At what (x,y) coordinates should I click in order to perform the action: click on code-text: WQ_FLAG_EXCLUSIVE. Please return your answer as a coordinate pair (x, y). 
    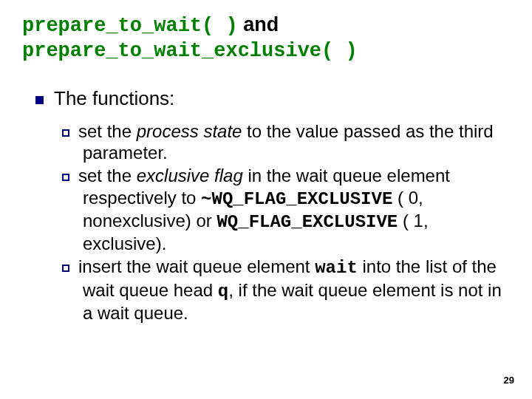
    Looking at the image, I should click on (307, 222).